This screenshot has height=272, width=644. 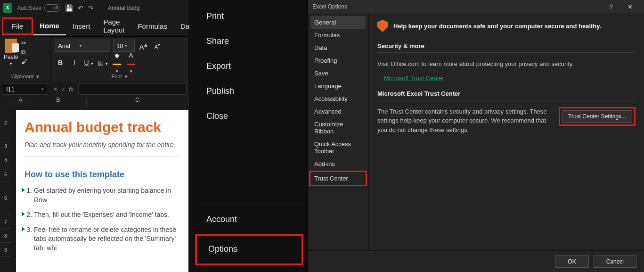 I want to click on paste-icon, so click(x=11, y=46).